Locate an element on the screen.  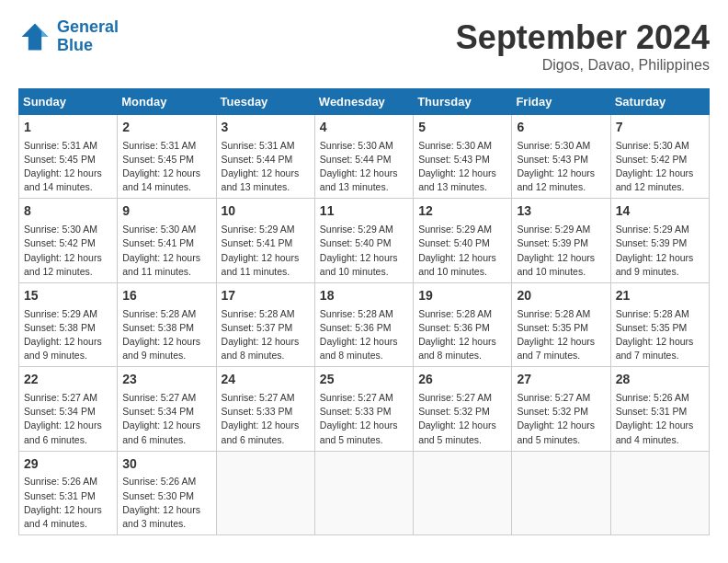
calendar-cell: 6Sunrise: 5:30 AMSunset: 5:43 PMDaylight… is located at coordinates (561, 156).